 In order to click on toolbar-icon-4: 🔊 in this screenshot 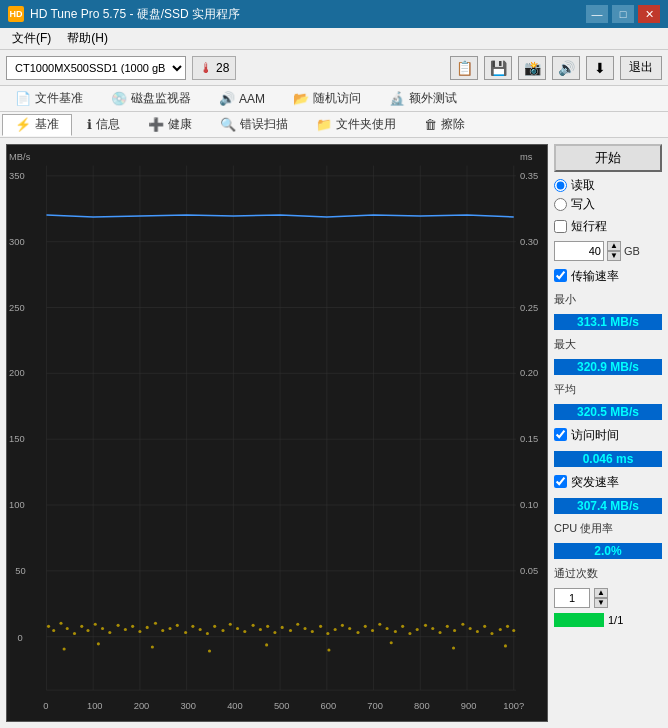, I will do `click(566, 68)`.